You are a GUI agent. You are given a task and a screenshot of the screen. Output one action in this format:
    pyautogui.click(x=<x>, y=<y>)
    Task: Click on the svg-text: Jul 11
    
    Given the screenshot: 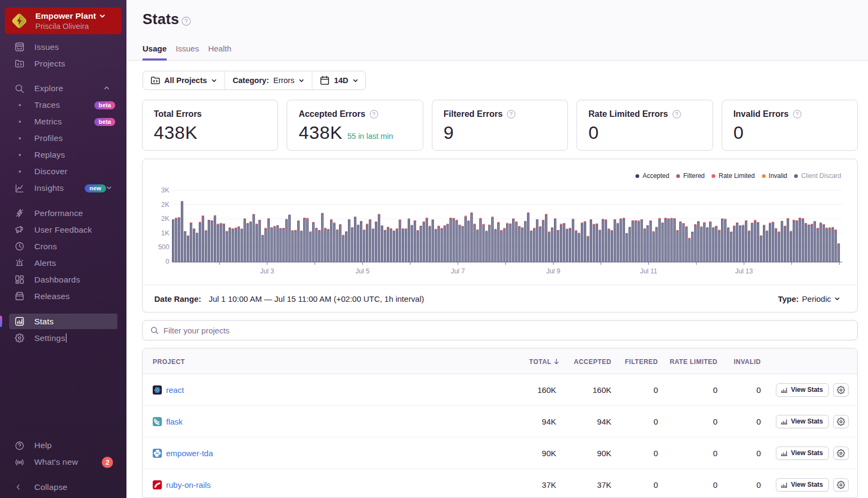 What is the action you would take?
    pyautogui.click(x=648, y=271)
    